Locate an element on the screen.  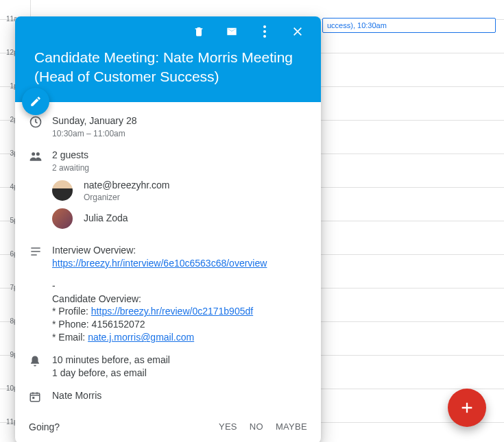
guest-awaiting: 2 awaiting is located at coordinates (180, 168).